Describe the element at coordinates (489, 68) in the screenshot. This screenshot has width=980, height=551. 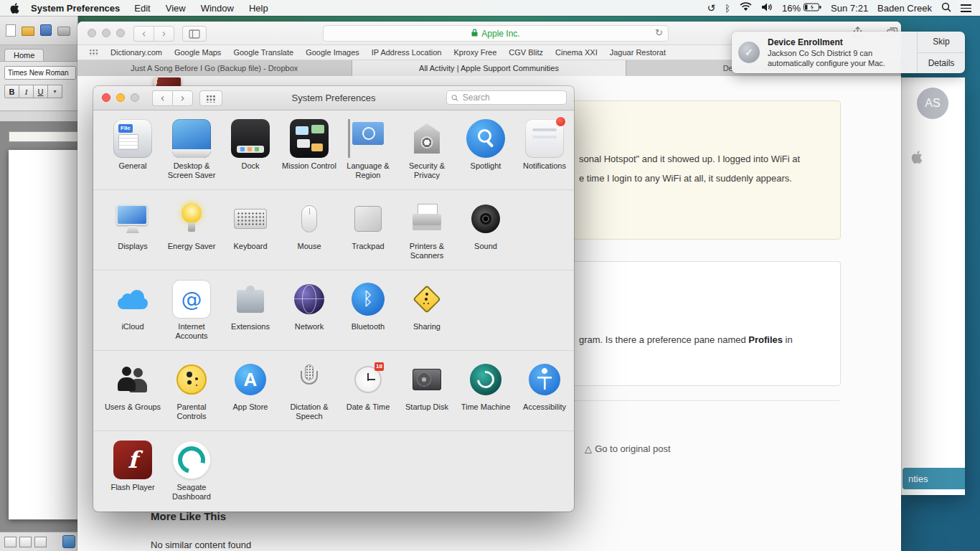
I see `safari-tab: All Activity | Apple Support Communities` at that location.